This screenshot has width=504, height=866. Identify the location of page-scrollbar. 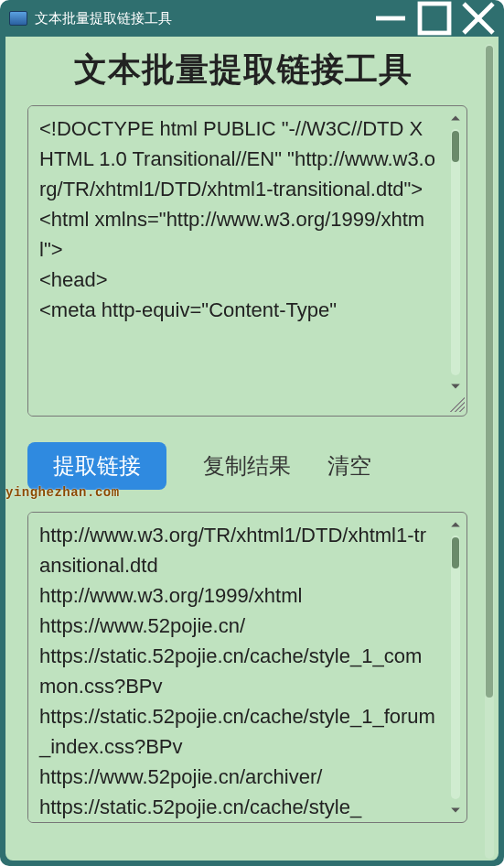
(489, 449).